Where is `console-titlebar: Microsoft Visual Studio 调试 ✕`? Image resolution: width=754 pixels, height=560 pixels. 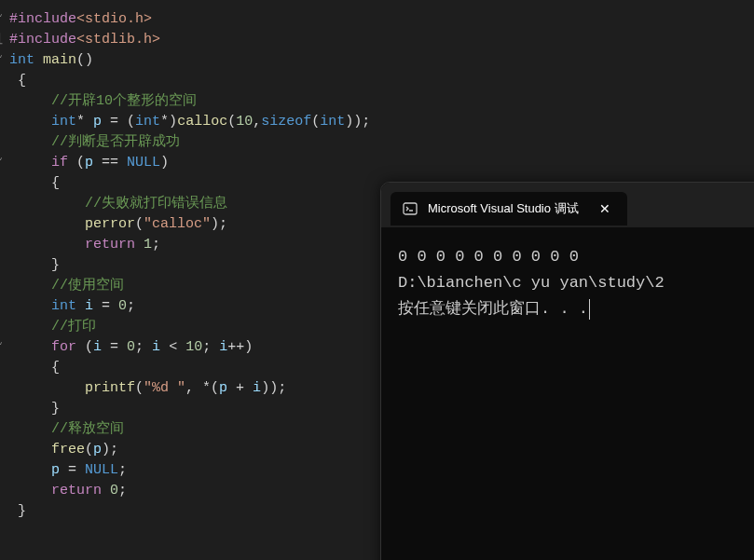
console-titlebar: Microsoft Visual Studio 调试 ✕ is located at coordinates (568, 205).